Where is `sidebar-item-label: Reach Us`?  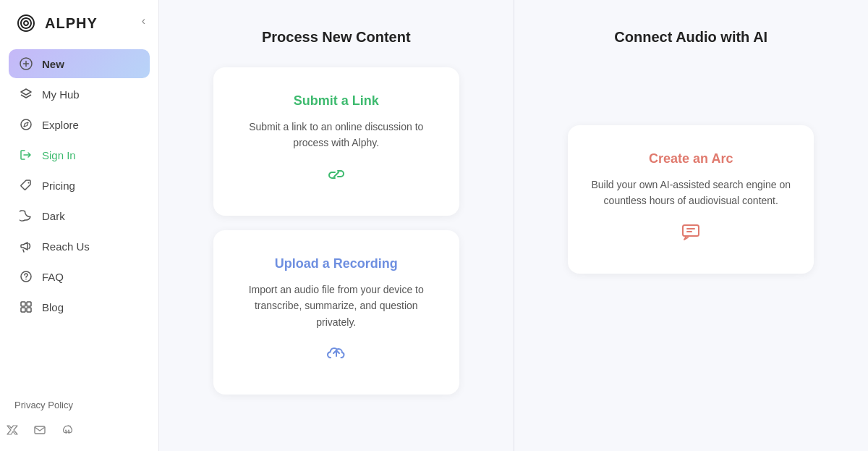
sidebar-item-label: Reach Us is located at coordinates (66, 246).